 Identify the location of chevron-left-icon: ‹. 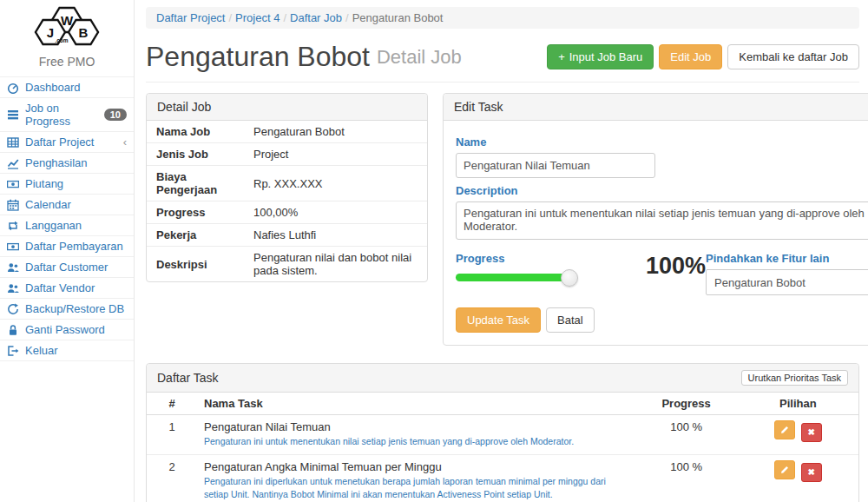
(125, 142).